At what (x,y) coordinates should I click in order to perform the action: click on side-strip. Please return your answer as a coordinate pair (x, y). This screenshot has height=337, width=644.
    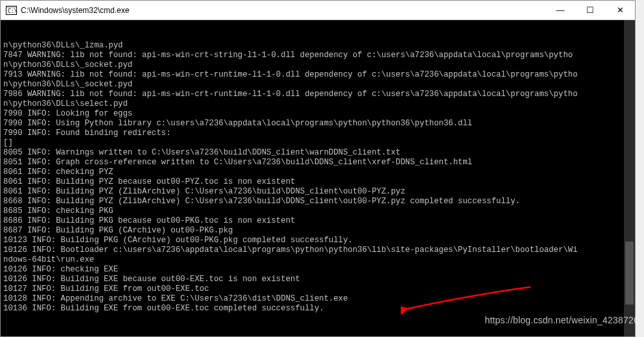
    Looking at the image, I should click on (639, 169).